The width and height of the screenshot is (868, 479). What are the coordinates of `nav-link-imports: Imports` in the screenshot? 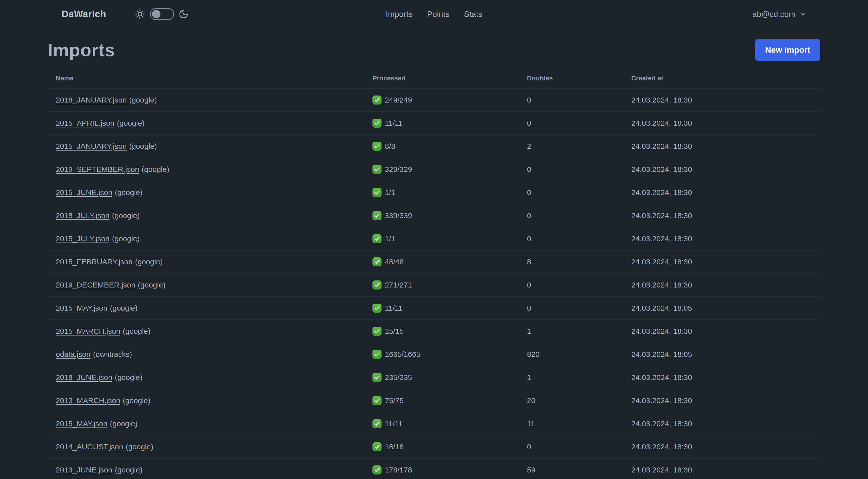 It's located at (399, 14).